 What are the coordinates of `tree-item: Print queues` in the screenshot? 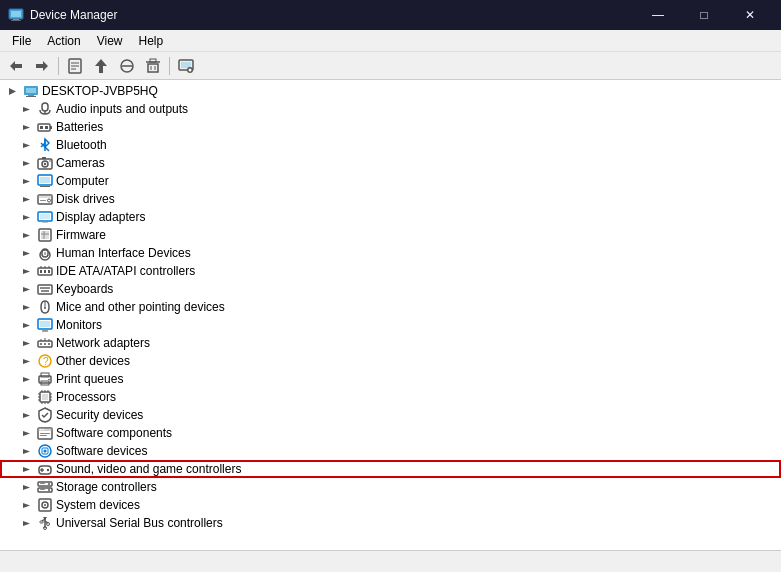 It's located at (390, 379).